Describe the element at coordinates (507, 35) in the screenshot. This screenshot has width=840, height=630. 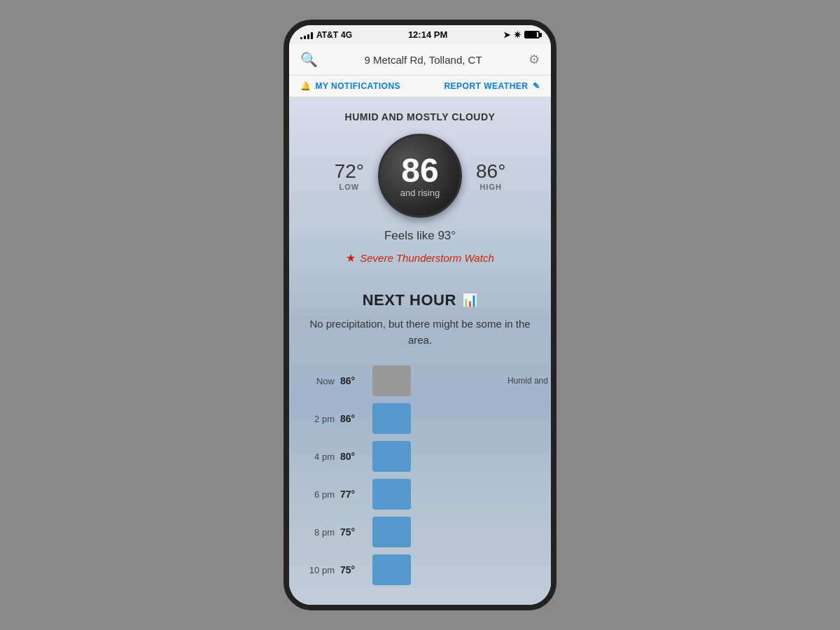
I see `location-icon: ➤` at that location.